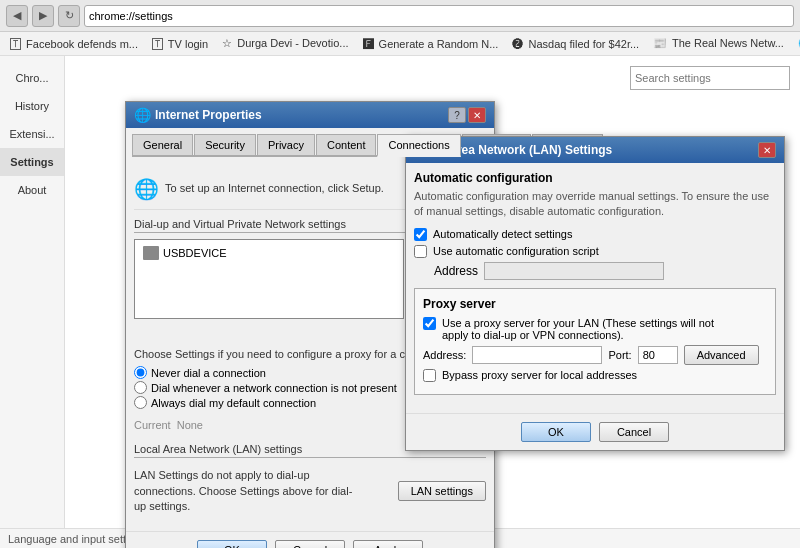  Describe the element at coordinates (420, 234) in the screenshot. I see `auto-detect-checkbox` at that location.